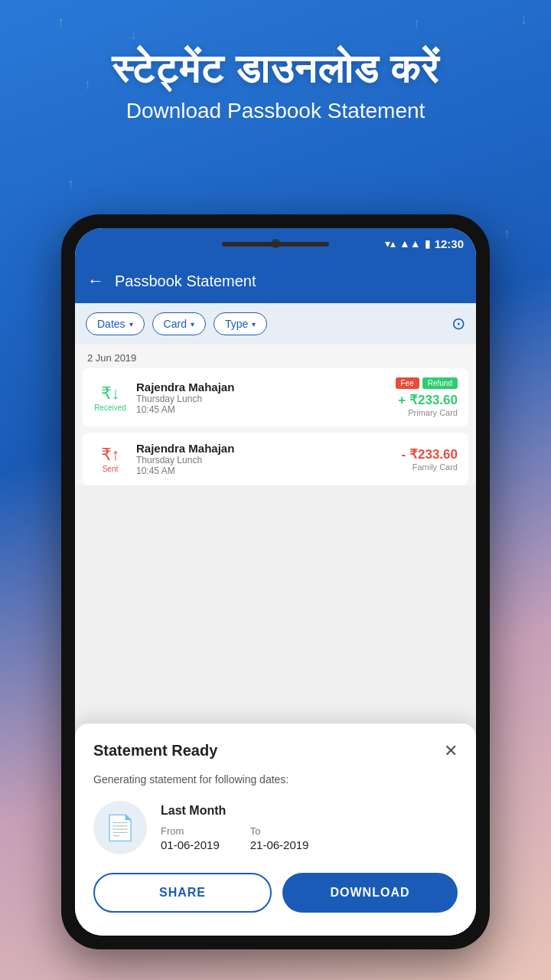 This screenshot has width=551, height=980. I want to click on status-icons: ▾▴ ▲▲ ▮ 12:30, so click(424, 243).